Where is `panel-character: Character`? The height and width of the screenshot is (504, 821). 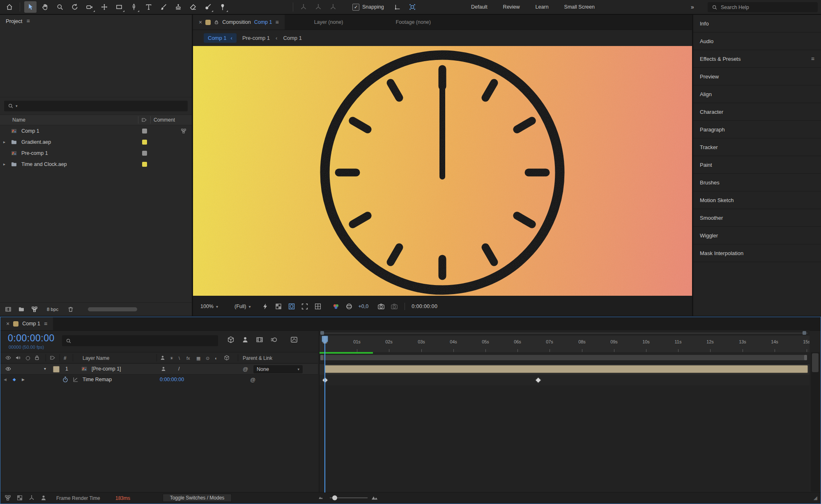 panel-character: Character is located at coordinates (757, 112).